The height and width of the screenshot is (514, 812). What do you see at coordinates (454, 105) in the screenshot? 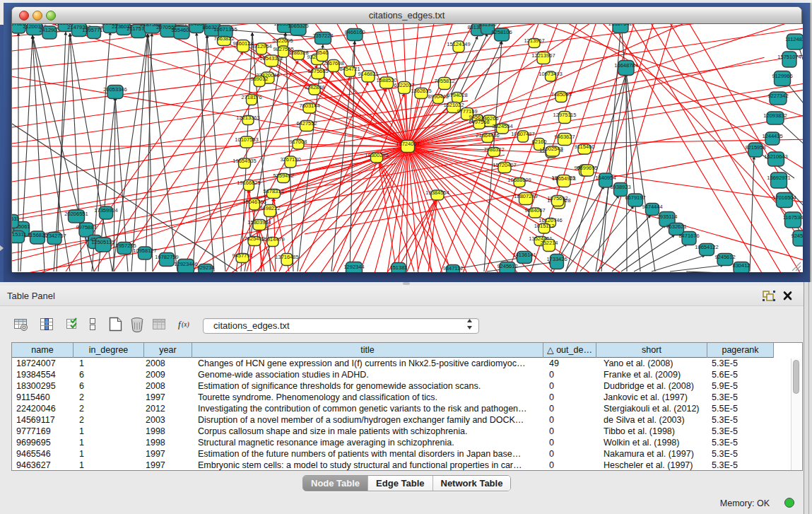
I see `svg-text: 1621022` at bounding box center [454, 105].